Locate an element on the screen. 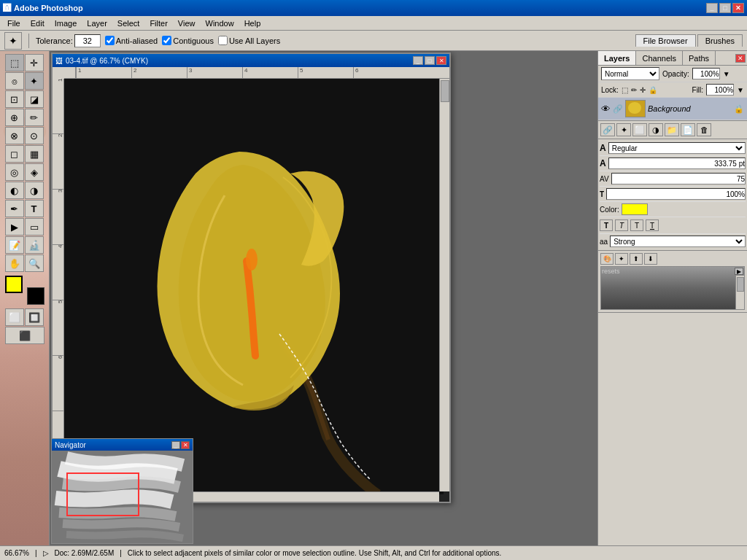  presets-expand-btn: ▶ is located at coordinates (739, 271).